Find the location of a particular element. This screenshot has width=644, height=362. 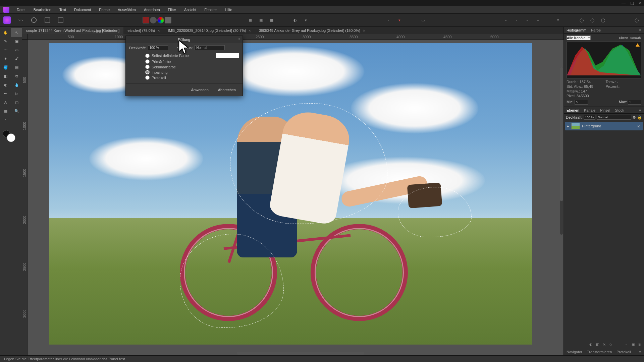

dialog-titlebar: Füllung × is located at coordinates (184, 40).